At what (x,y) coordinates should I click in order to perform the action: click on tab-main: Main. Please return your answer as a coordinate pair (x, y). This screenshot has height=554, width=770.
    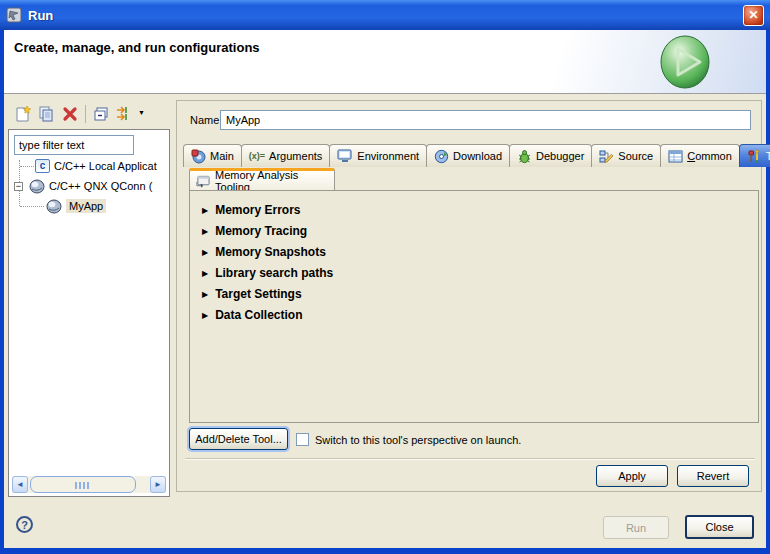
    Looking at the image, I should click on (212, 156).